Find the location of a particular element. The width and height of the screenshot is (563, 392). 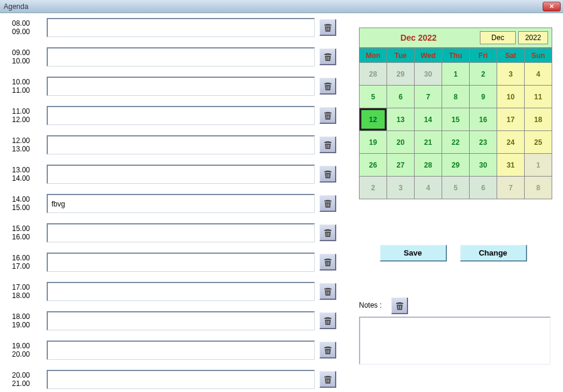

calendar-day-cell: 12 is located at coordinates (373, 120).